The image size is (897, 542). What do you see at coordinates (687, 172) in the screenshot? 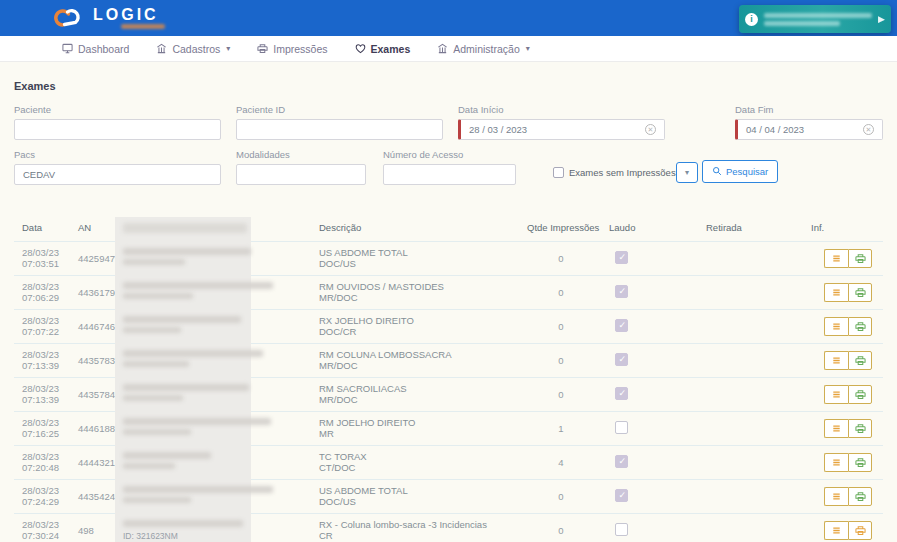
I see `search-options-dropdown-button: ▾` at bounding box center [687, 172].